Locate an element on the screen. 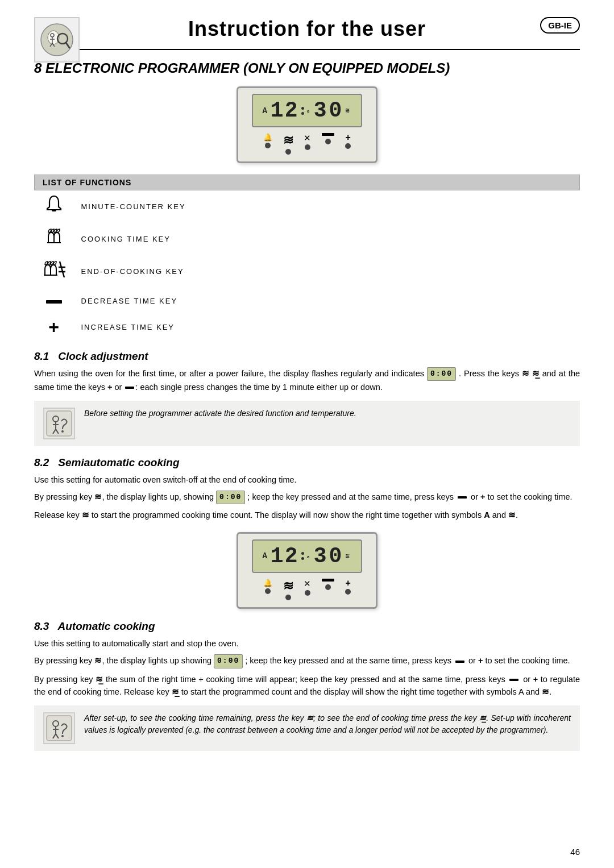 This screenshot has height=868, width=614. section81-heading: 8.1 Clock adjustment is located at coordinates (307, 356).